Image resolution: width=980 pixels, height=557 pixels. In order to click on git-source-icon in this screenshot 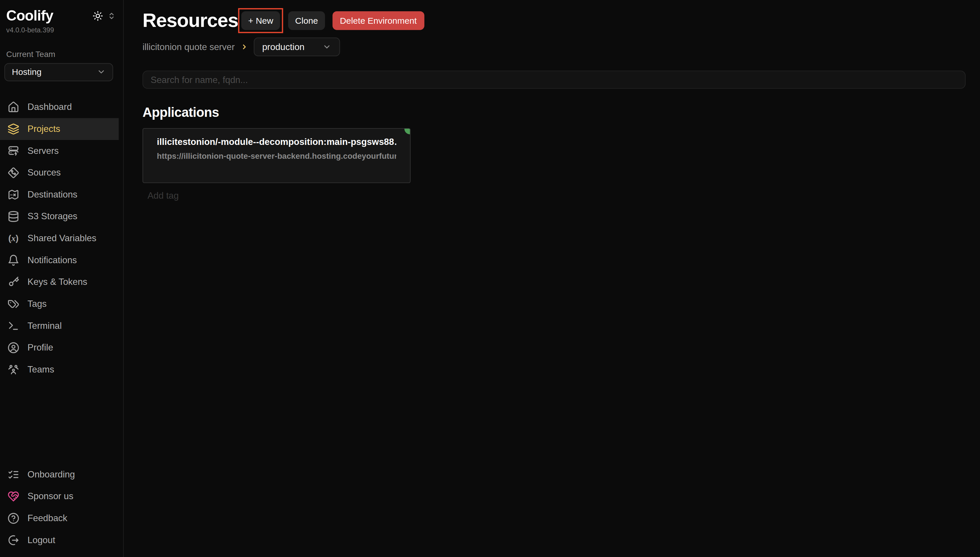, I will do `click(14, 172)`.